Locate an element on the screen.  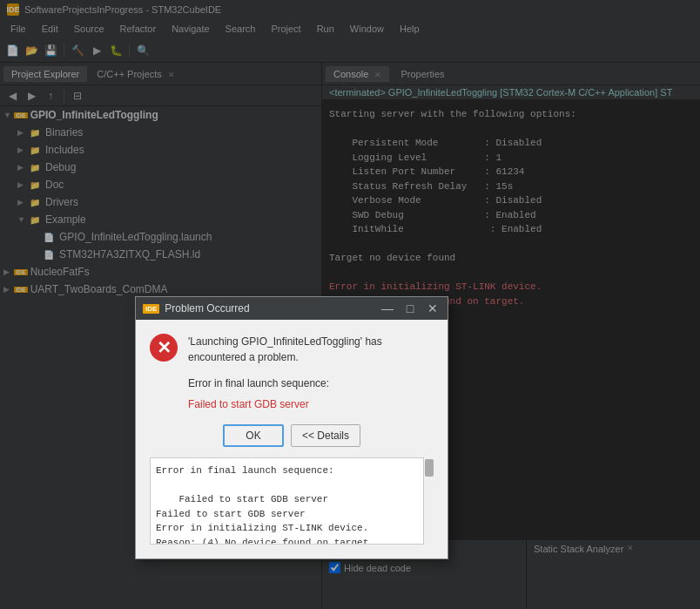
dialog-detail1: Error in final launch sequence: is located at coordinates (292, 383).